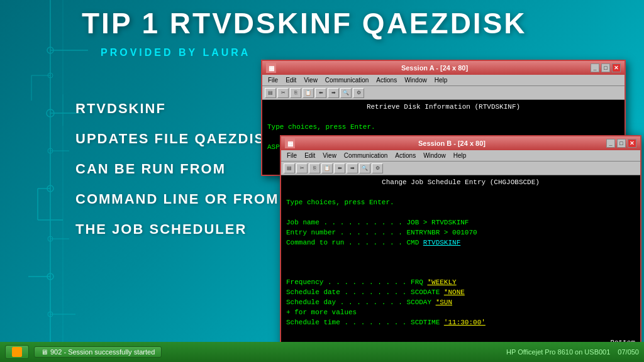  What do you see at coordinates (460, 156) in the screenshot?
I see `session-b-menubar: File Edit View Communication Actions Win…` at bounding box center [460, 156].